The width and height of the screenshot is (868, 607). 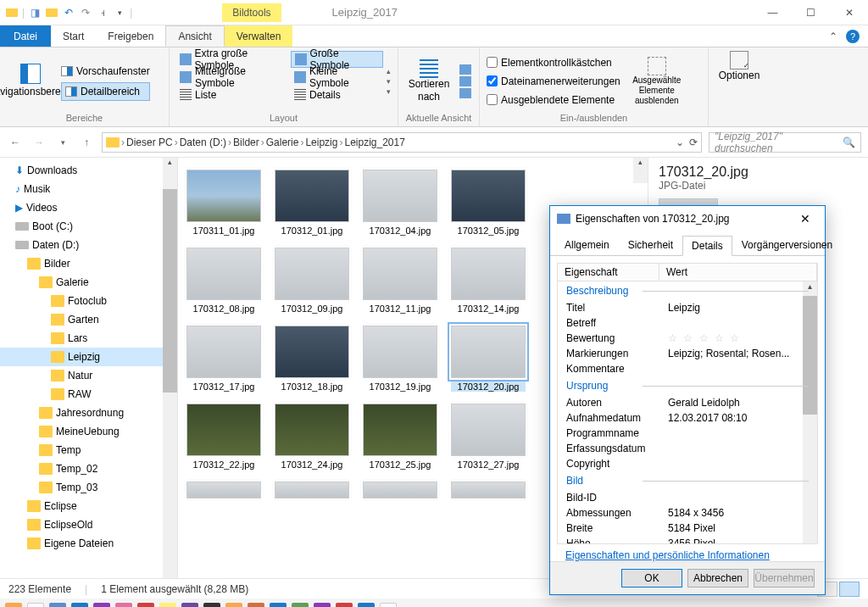 What do you see at coordinates (400, 203) in the screenshot?
I see `thumbnail: 170312_04.jpg` at bounding box center [400, 203].